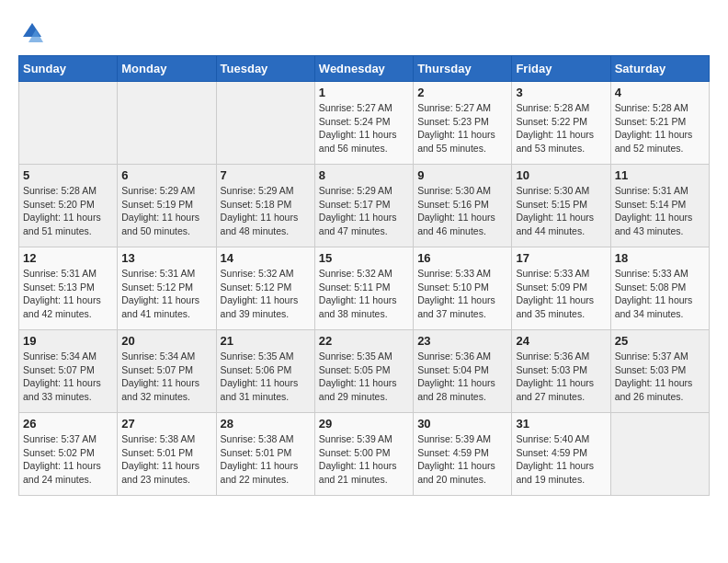  Describe the element at coordinates (34, 32) in the screenshot. I see `logo` at that location.